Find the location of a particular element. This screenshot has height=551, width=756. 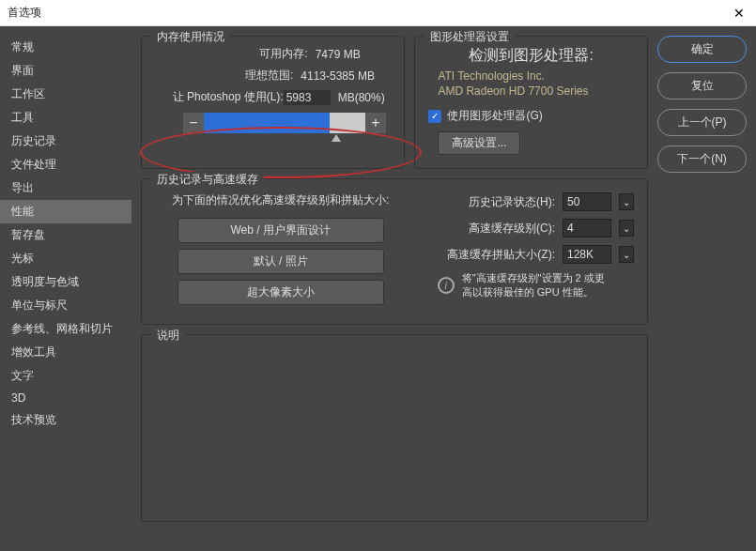

cache-tip: 将"高速缓存级别"设置为 2 或更高以获得最佳的 GPU 性能。 is located at coordinates (537, 285).